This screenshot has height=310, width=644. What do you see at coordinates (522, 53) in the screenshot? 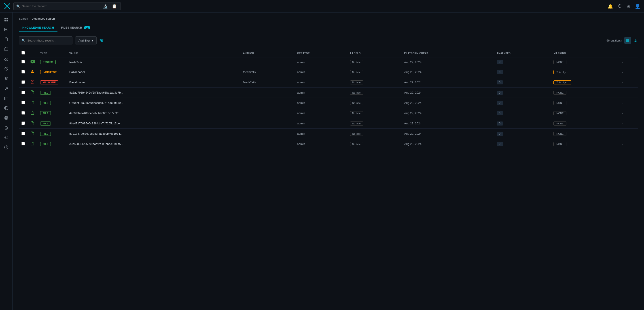
I see `header-analyses: ANALYSES` at bounding box center [522, 53].